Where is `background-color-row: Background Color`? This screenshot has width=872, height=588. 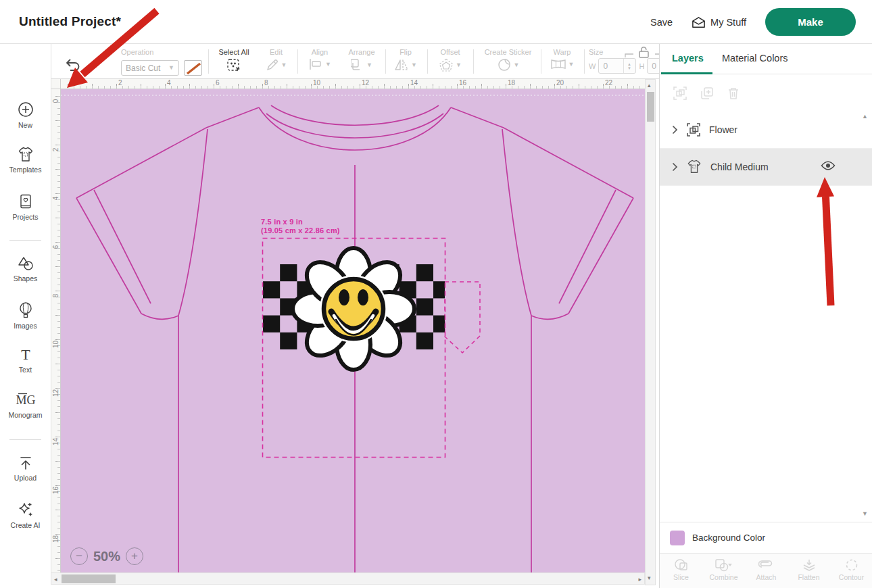
background-color-row: Background Color is located at coordinates (766, 537).